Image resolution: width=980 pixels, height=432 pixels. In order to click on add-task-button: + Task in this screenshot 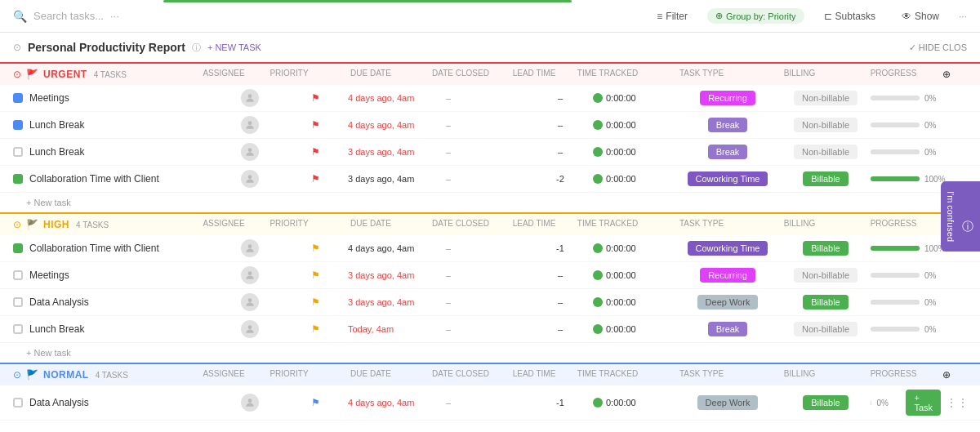, I will do `click(923, 403)`.